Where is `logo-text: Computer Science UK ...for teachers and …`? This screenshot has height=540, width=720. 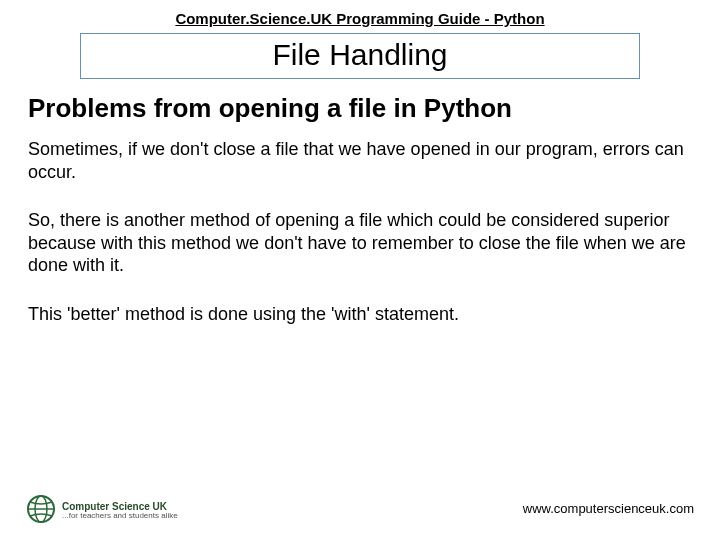 logo-text: Computer Science UK ...for teachers and … is located at coordinates (120, 511).